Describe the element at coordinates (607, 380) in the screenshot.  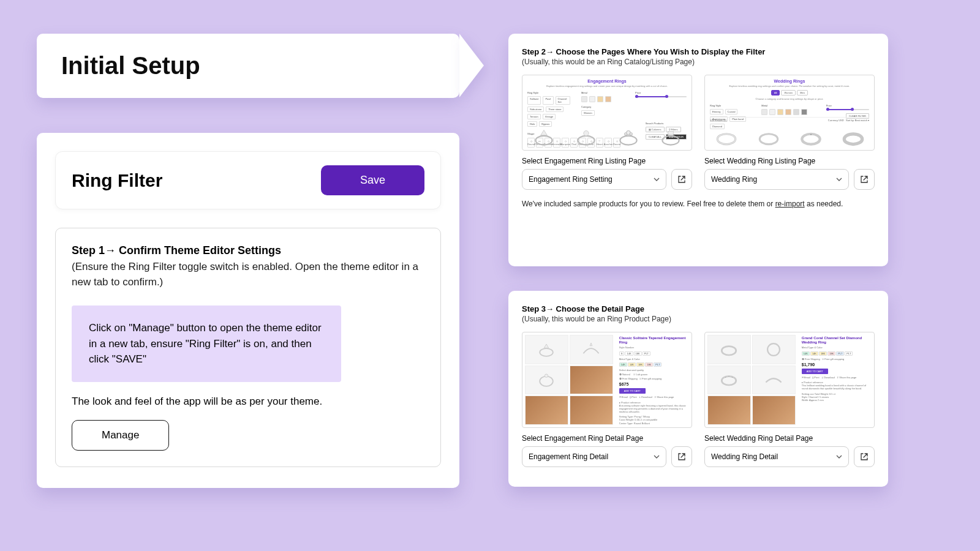
I see `engagement-detail-preview: Classic Solitaire Tapered Engagement Rin…` at that location.